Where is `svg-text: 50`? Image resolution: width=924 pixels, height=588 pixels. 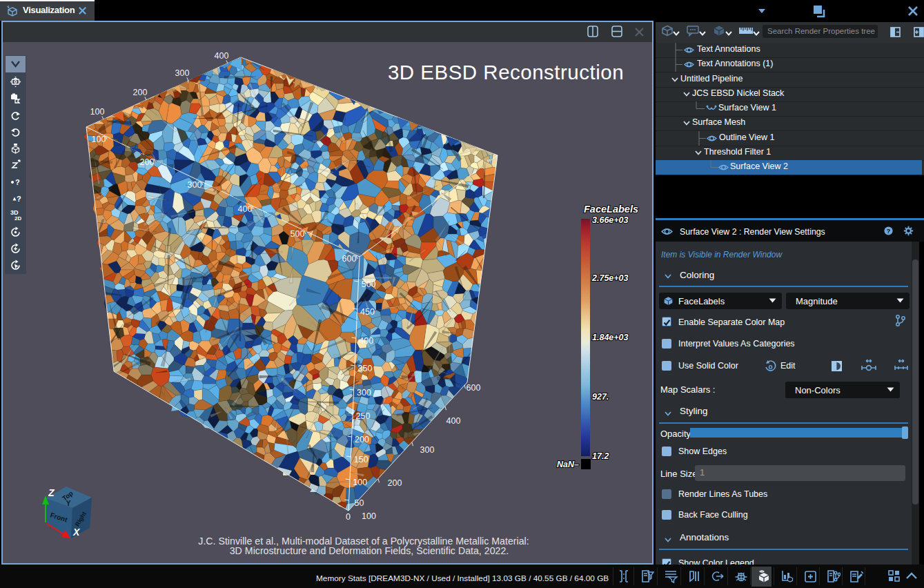
svg-text: 50 is located at coordinates (360, 503).